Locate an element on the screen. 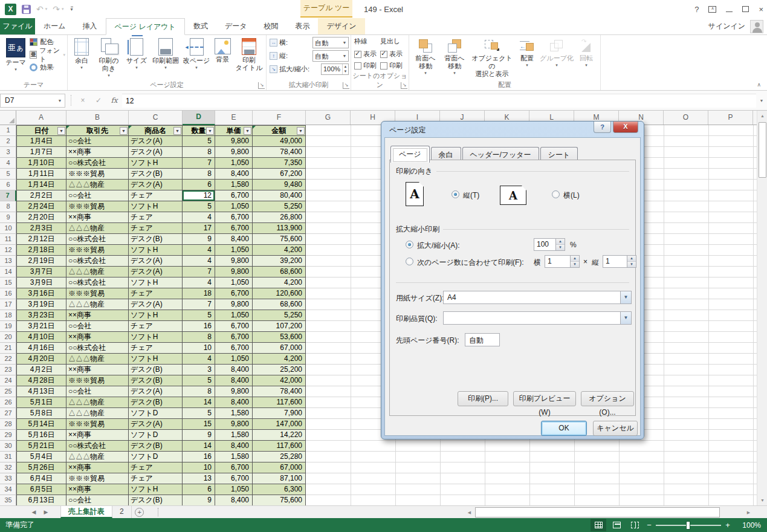 Image resolution: width=767 pixels, height=532 pixels. print-button: 印刷(P)... is located at coordinates (483, 399).